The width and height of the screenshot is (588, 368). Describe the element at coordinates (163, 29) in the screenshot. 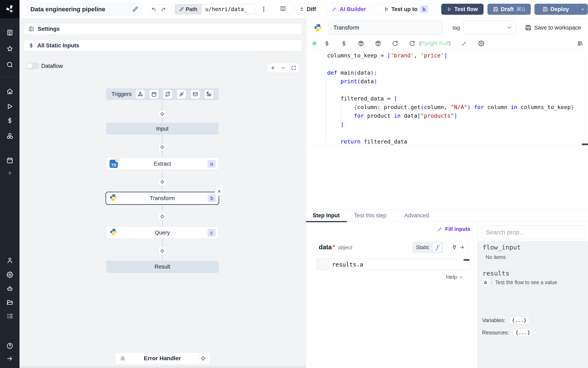

I see `flow-settings-button: Settings` at that location.